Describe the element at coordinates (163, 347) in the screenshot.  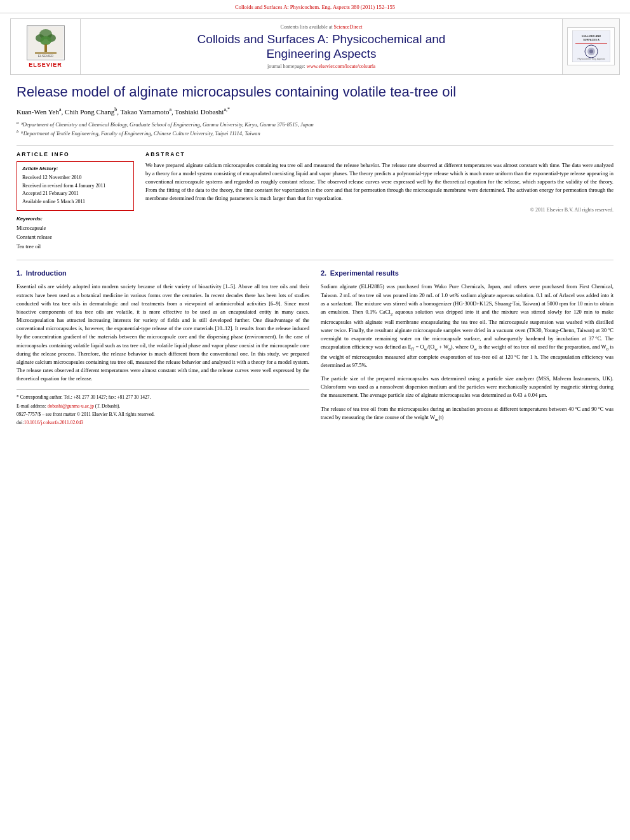
I see `body-left-col: 1. Introduction Essential oils are widel…` at that location.